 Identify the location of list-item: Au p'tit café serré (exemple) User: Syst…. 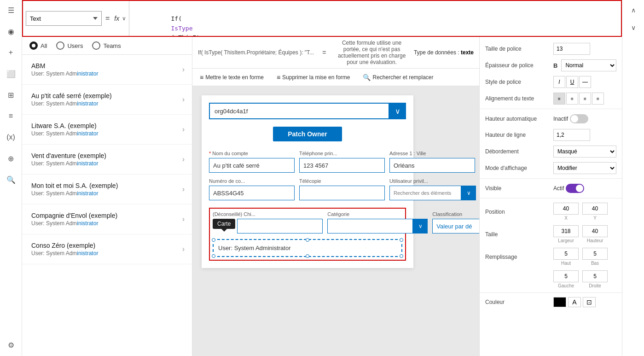
(107, 99).